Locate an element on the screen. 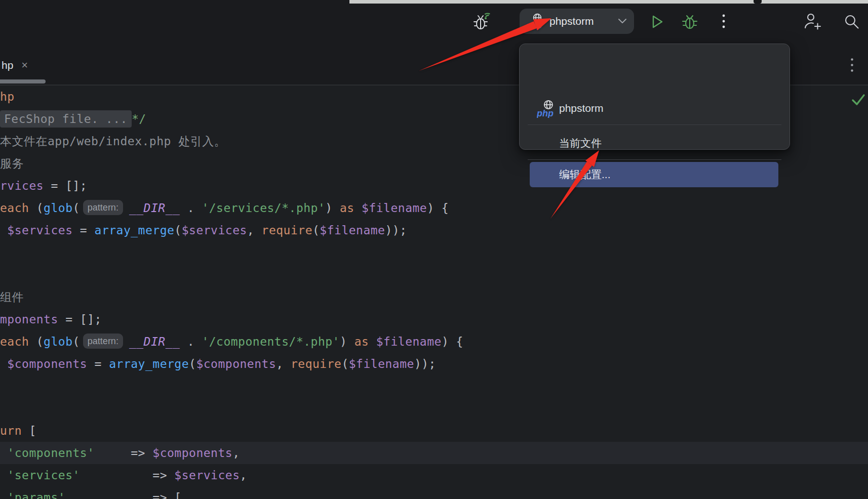 This screenshot has height=499, width=868. run-config-popup: php phpstorm 当前文件 编辑配置... is located at coordinates (654, 97).